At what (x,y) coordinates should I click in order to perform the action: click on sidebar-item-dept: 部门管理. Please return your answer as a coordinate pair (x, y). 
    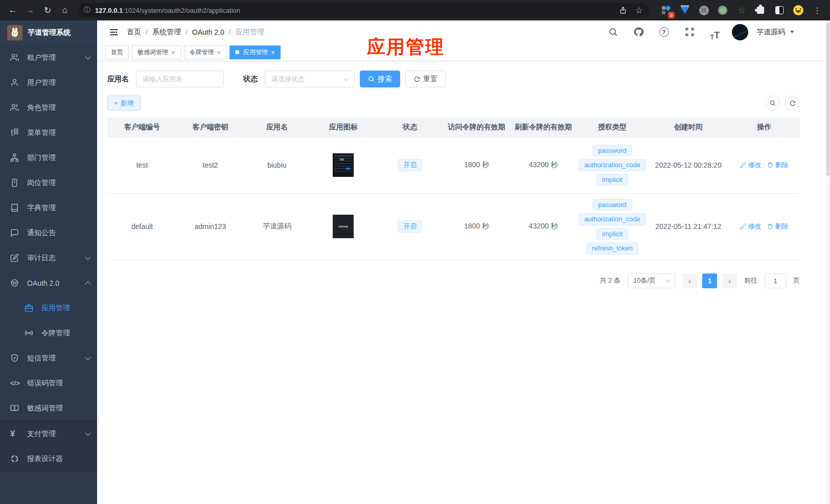
    Looking at the image, I should click on (49, 157).